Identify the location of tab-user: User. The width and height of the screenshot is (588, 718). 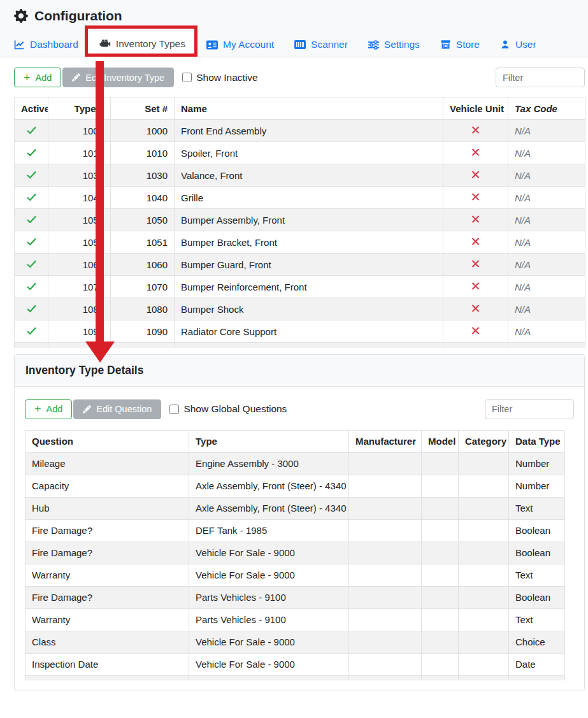
(519, 45).